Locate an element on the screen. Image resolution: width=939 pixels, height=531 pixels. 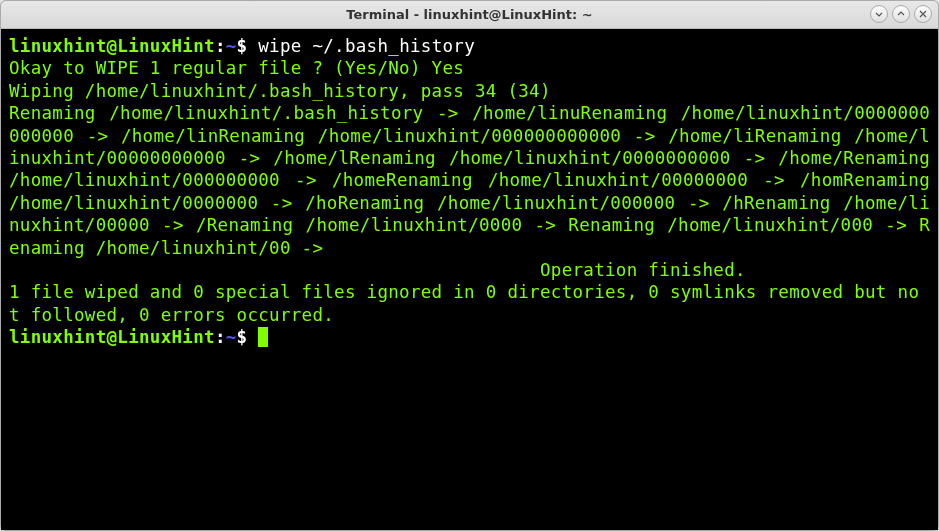
close-button is located at coordinates (923, 14).